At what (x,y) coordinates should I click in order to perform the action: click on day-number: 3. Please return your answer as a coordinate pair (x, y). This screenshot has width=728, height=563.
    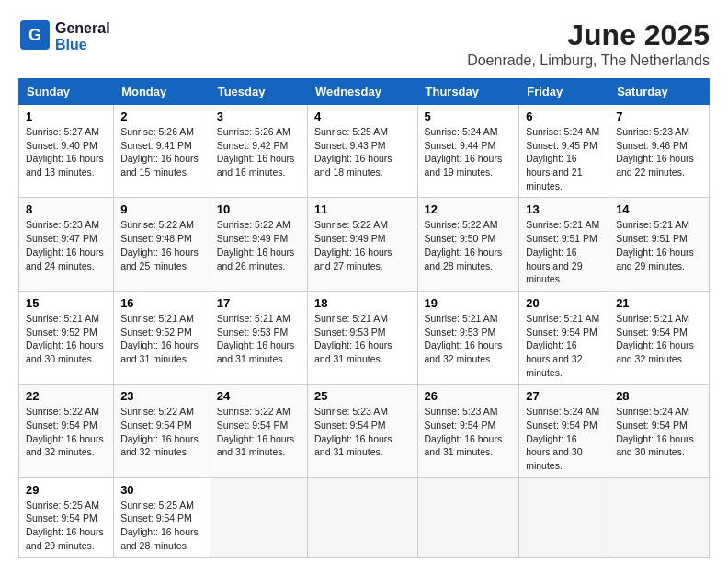
    Looking at the image, I should click on (259, 116).